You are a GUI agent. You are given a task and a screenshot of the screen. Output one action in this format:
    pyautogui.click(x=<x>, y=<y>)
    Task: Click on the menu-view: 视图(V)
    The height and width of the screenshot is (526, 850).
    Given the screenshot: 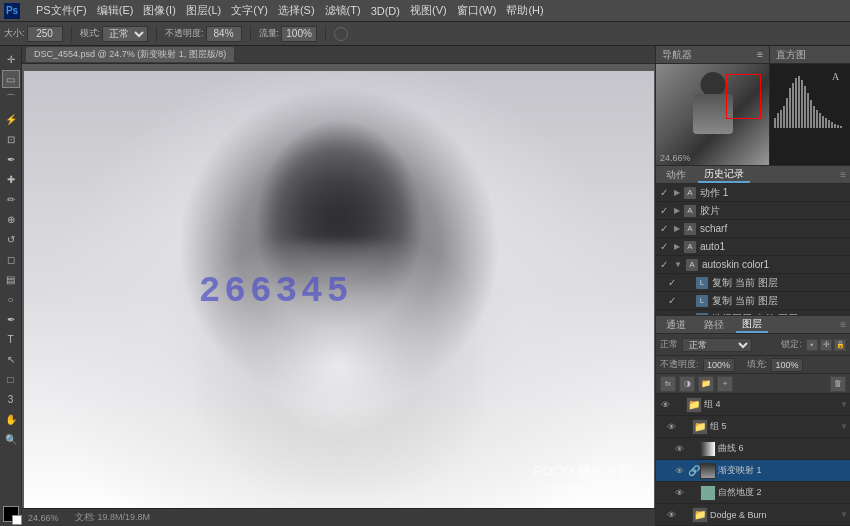 What is the action you would take?
    pyautogui.click(x=428, y=10)
    